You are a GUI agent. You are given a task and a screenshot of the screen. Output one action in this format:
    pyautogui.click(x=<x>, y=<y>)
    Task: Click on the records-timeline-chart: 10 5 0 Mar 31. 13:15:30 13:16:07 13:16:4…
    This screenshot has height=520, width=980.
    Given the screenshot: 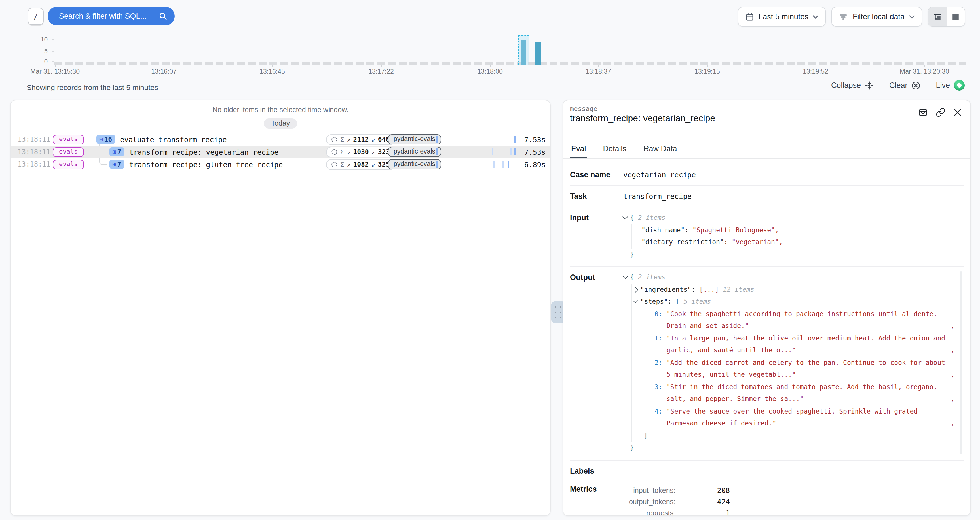 What is the action you would take?
    pyautogui.click(x=490, y=54)
    